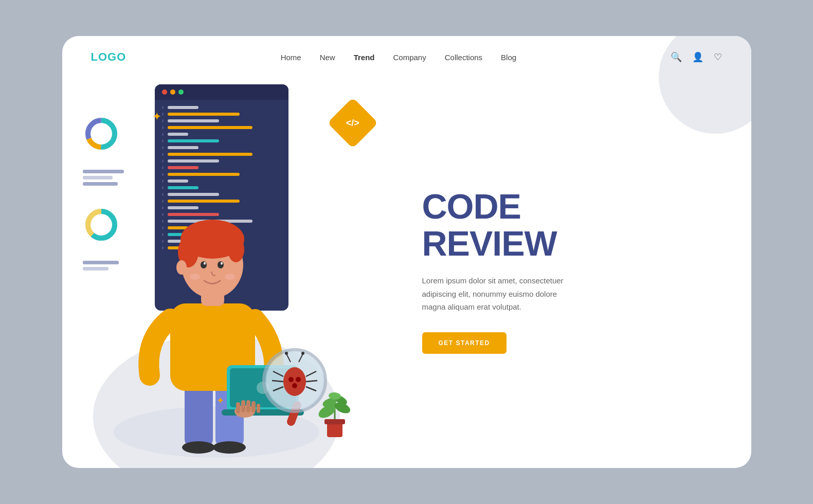 The image size is (813, 504). Describe the element at coordinates (696, 57) in the screenshot. I see `nav-icons: 🔍 👤 ♡` at that location.